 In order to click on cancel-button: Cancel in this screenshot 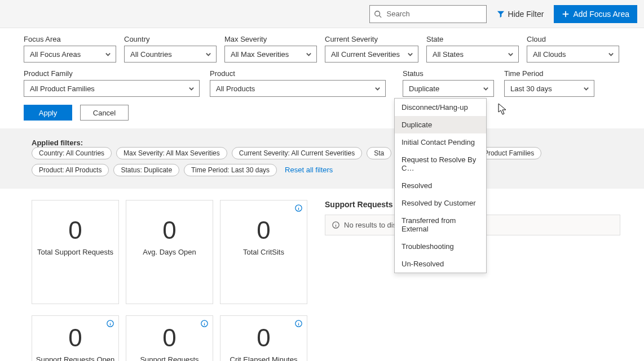, I will do `click(104, 113)`.